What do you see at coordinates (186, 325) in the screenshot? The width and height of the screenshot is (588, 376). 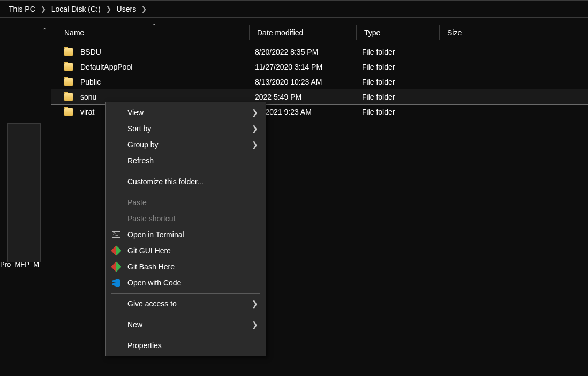 I see `context-menu-item: New❯` at bounding box center [186, 325].